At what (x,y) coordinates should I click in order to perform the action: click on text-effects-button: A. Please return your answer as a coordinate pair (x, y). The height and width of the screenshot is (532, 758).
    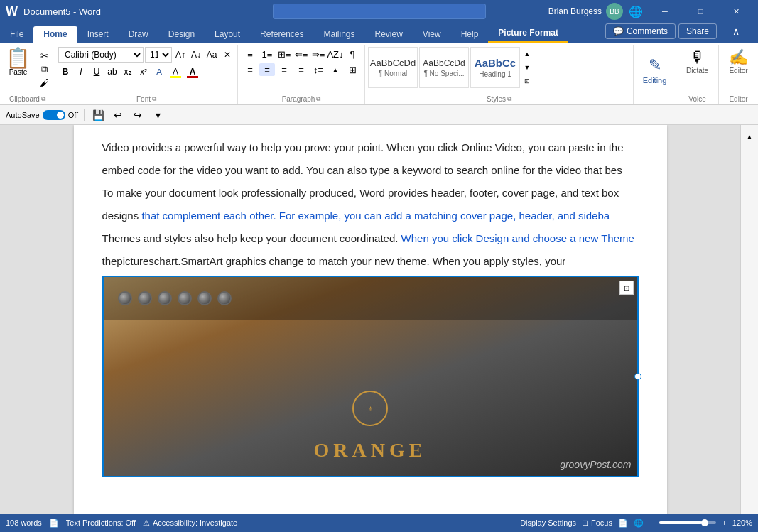
    Looking at the image, I should click on (159, 72).